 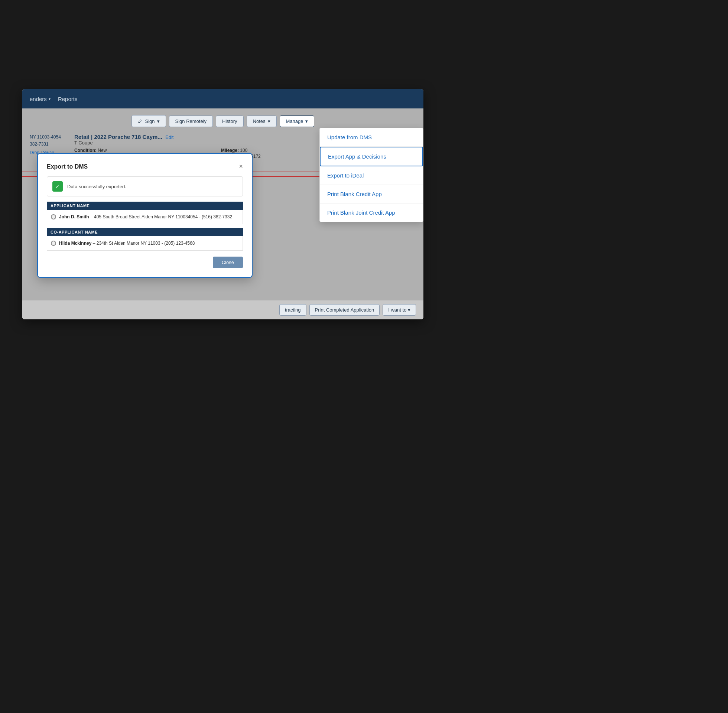 What do you see at coordinates (241, 166) in the screenshot?
I see `modal-close-button: ×` at bounding box center [241, 166].